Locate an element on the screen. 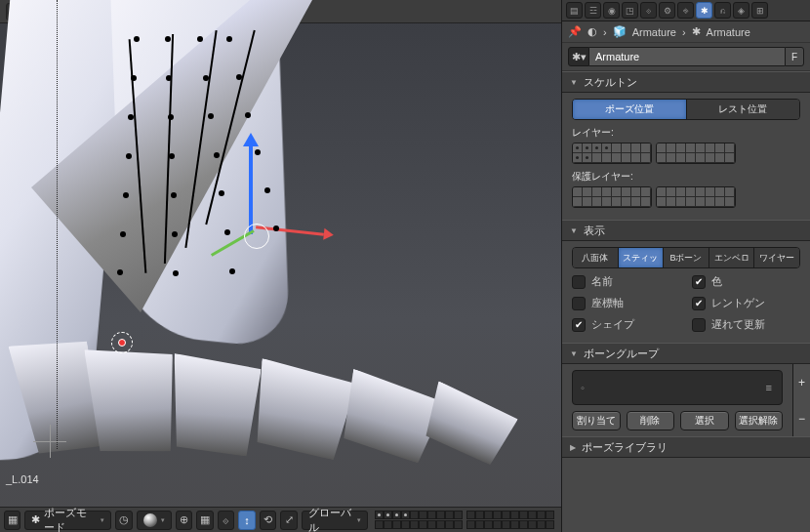  display-octa-button: 八面体 is located at coordinates (595, 258).